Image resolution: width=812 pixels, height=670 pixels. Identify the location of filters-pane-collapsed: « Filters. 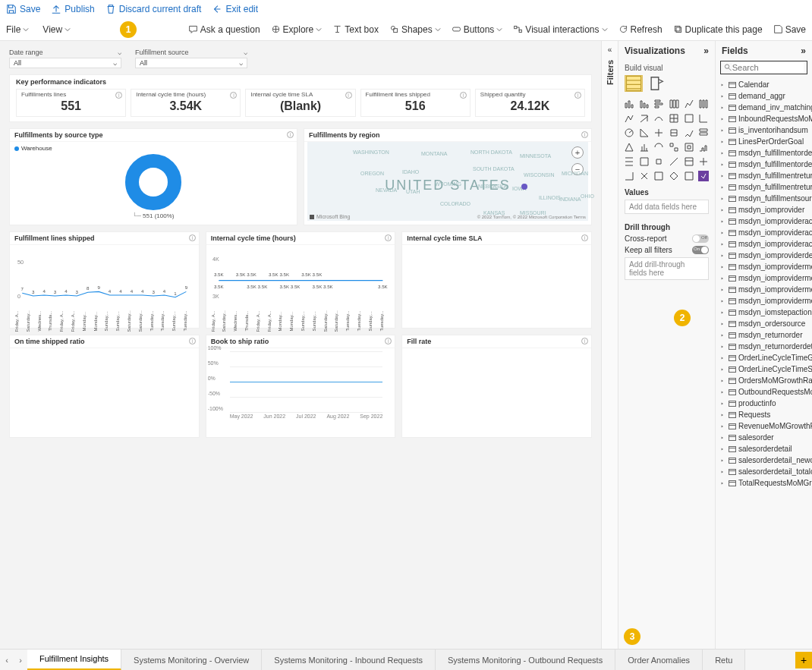
(609, 344).